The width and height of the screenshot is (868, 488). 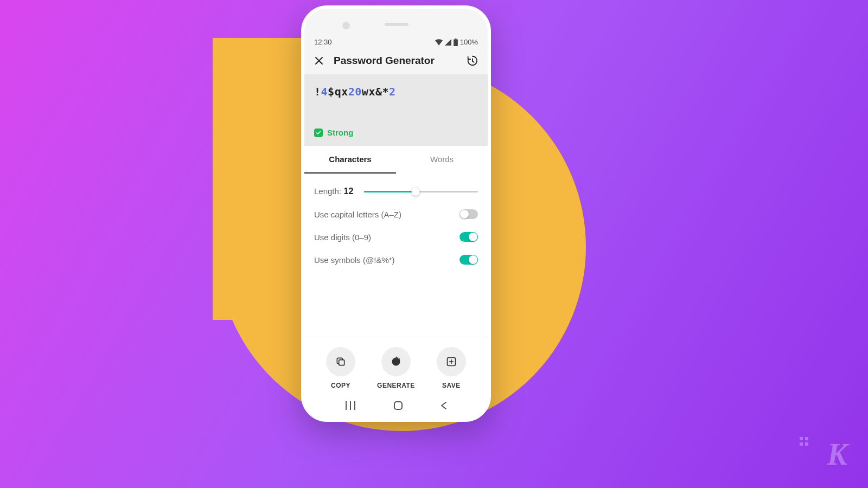 I want to click on setting-row: Use capital letters (A–Z), so click(x=396, y=214).